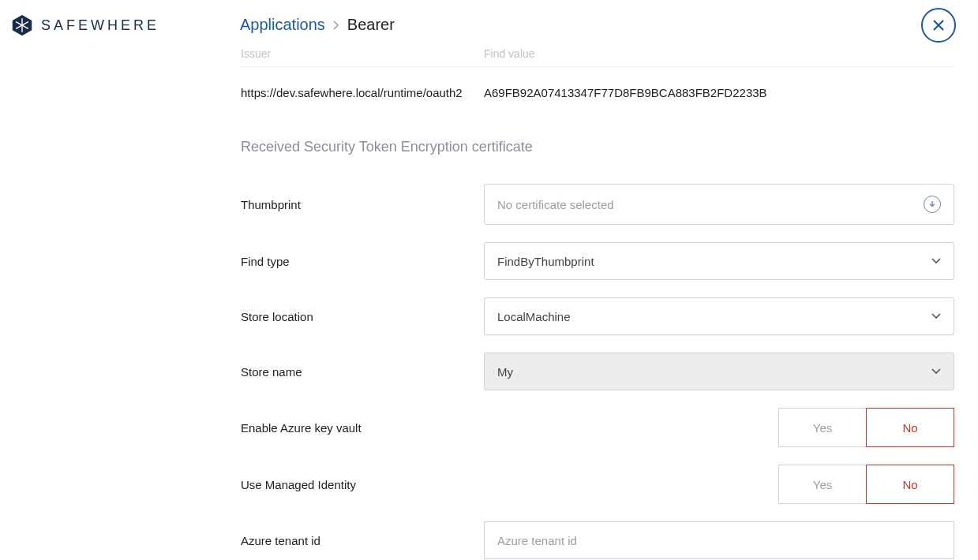 Image resolution: width=978 pixels, height=560 pixels. I want to click on toggle-managed-identity-yes: Yes, so click(822, 484).